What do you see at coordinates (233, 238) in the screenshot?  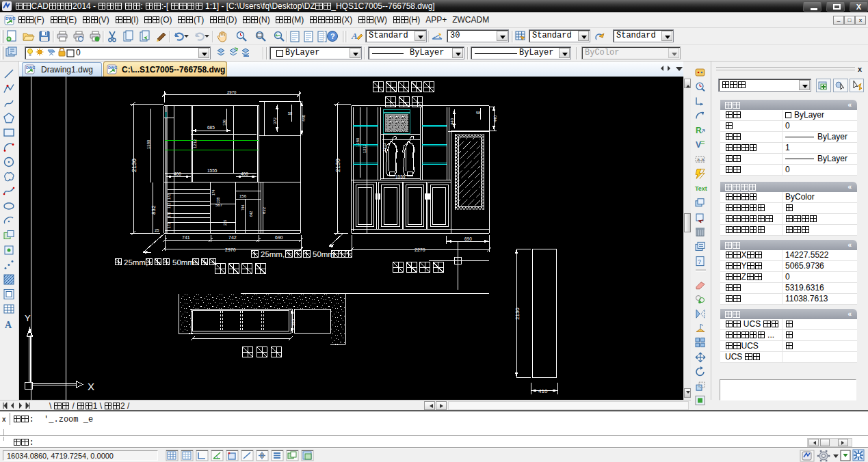 I see `svg-text: 742` at bounding box center [233, 238].